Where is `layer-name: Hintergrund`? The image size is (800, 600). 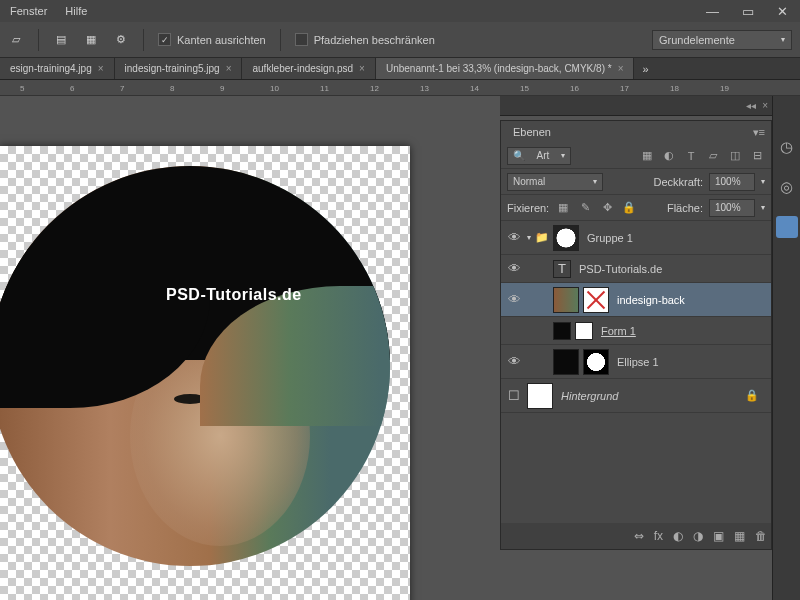 layer-name: Hintergrund is located at coordinates (588, 396).